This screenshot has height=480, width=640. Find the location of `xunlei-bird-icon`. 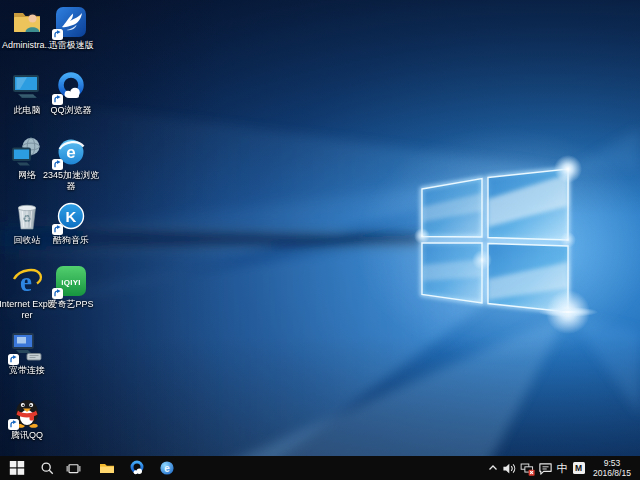

xunlei-bird-icon is located at coordinates (71, 22).